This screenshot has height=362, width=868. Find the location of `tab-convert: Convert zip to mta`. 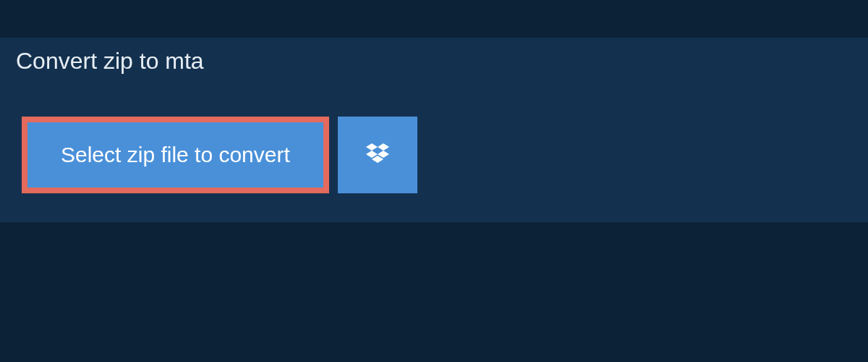

tab-convert: Convert zip to mta is located at coordinates (112, 62).